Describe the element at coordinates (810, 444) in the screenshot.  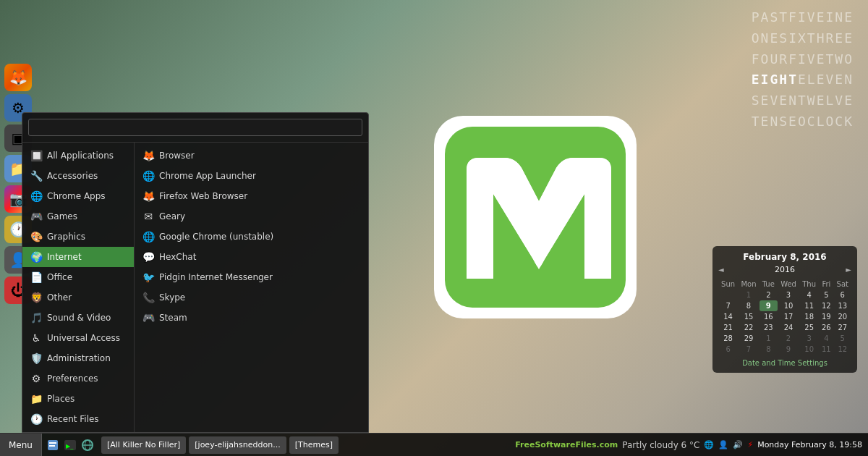
I see `taskbar-datetime: Monday February 8, 19:58` at that location.